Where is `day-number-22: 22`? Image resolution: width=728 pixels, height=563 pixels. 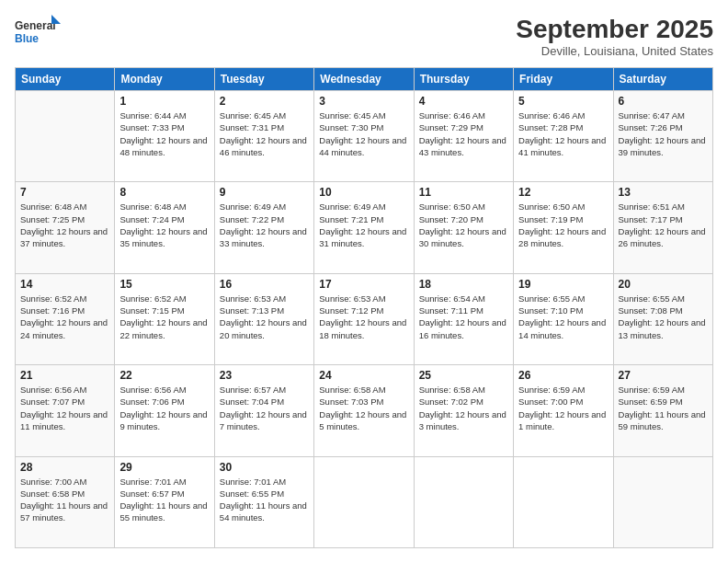 day-number-22: 22 is located at coordinates (164, 375).